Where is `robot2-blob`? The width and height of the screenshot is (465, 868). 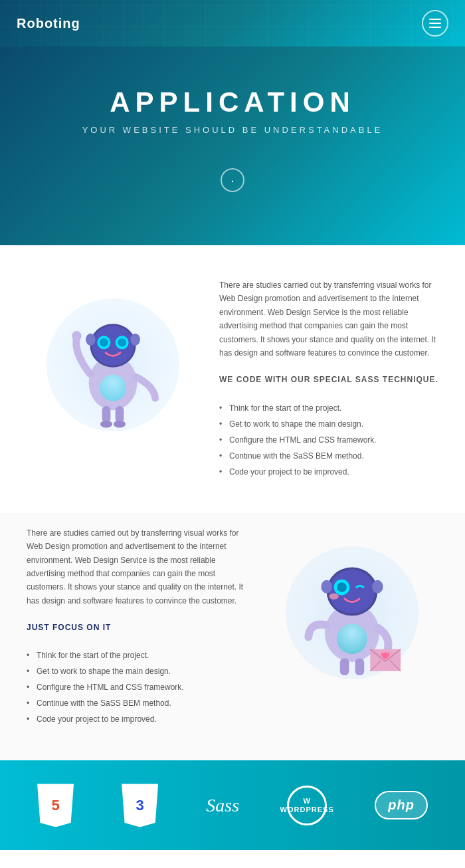
robot2-blob is located at coordinates (352, 613).